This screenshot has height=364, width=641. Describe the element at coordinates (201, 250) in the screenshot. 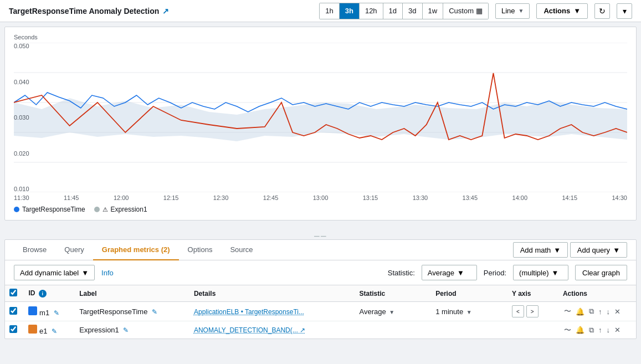

I see `tab-options: Options` at that location.